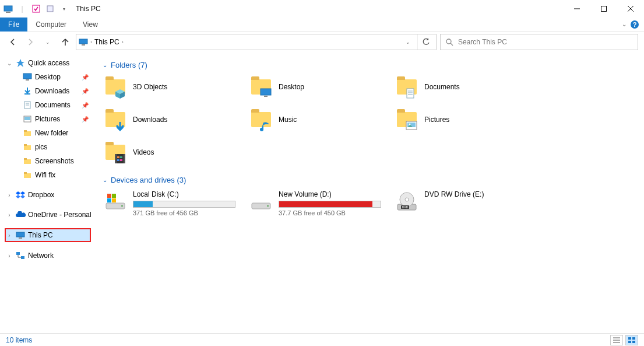 The width and height of the screenshot is (644, 346). What do you see at coordinates (49, 63) in the screenshot?
I see `tree-quick-access: ⌄ Quick access` at bounding box center [49, 63].